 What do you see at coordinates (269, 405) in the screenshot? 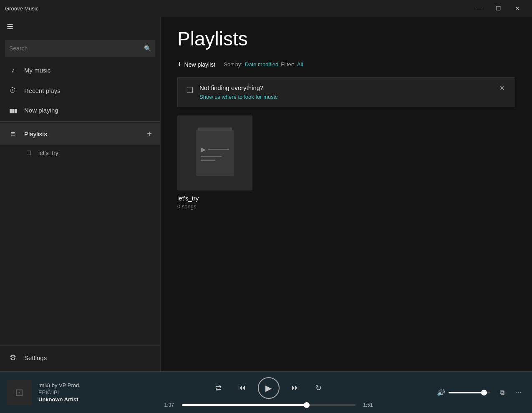
I see `progress-track` at bounding box center [269, 405].